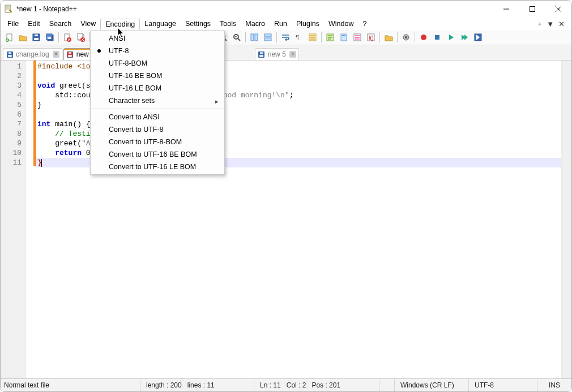 The height and width of the screenshot is (392, 572). What do you see at coordinates (157, 38) in the screenshot?
I see `encoding-option-ansi: ANSI` at bounding box center [157, 38].